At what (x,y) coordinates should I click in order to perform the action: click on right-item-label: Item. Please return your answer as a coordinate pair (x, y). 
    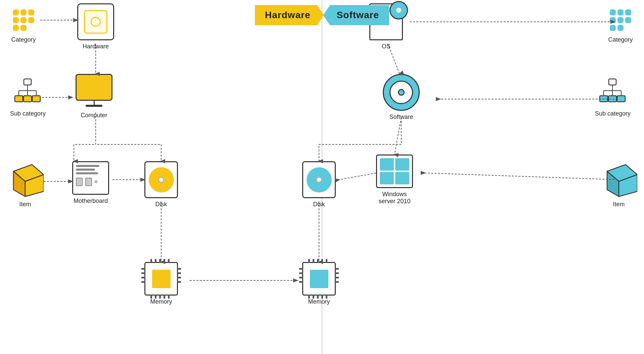
    Looking at the image, I should click on (618, 204).